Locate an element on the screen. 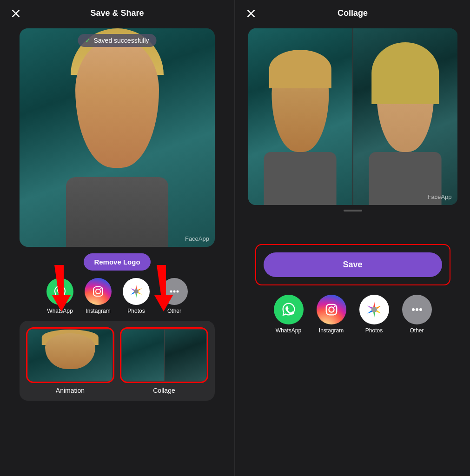  right-photos-icon is located at coordinates (374, 310).